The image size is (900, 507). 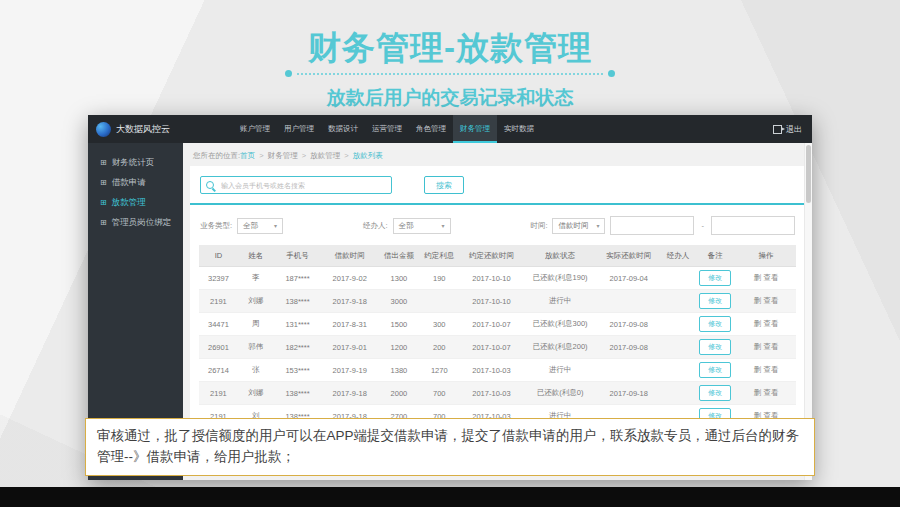 I want to click on cell-amount: 1300, so click(x=399, y=278).